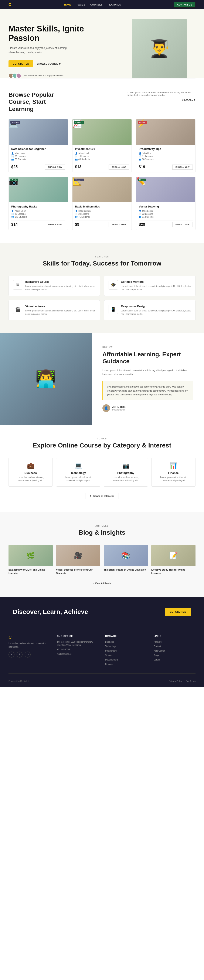  What do you see at coordinates (60, 282) in the screenshot?
I see `feature-title-1: Interactive Course` at bounding box center [60, 282].